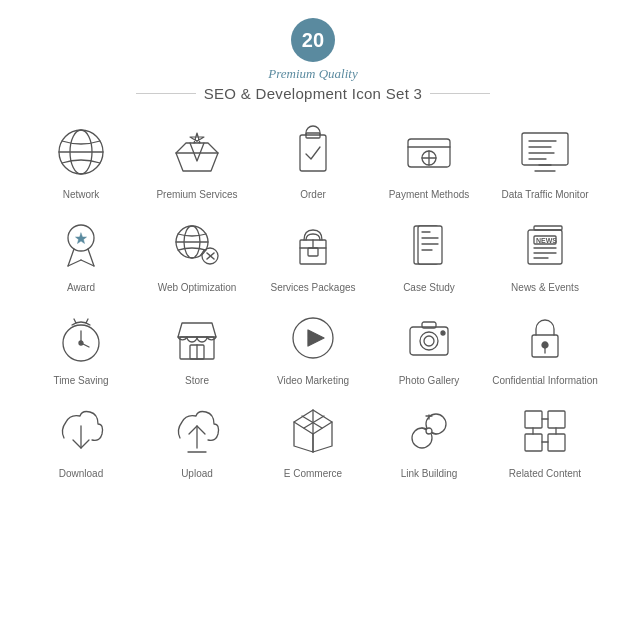 The width and height of the screenshot is (626, 626). I want to click on icon-cell-upload: Upload, so click(197, 438).